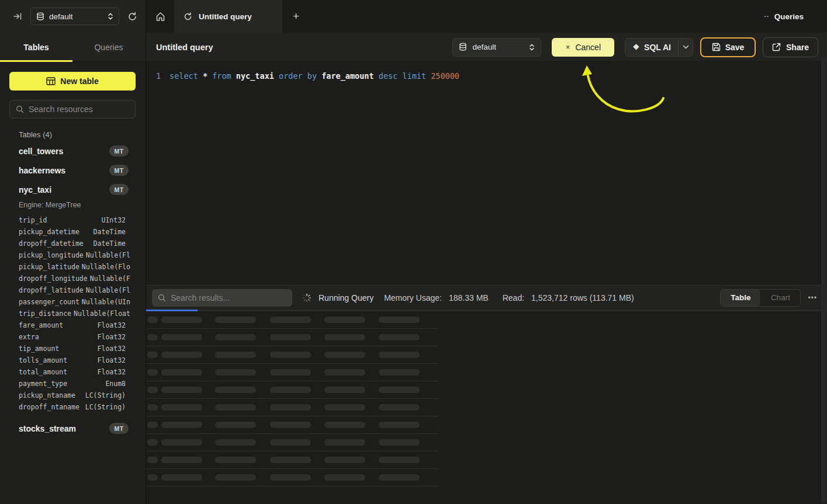 The width and height of the screenshot is (827, 504). I want to click on sidebar-table-stocks_stream: stocks_streamMT, so click(68, 429).